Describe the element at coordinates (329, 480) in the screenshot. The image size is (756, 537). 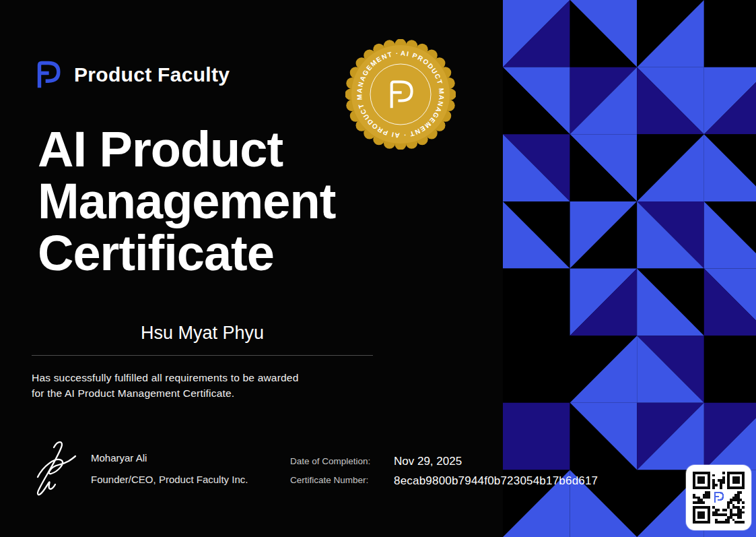
I see `certificate-number-label: Certificate Number:` at that location.